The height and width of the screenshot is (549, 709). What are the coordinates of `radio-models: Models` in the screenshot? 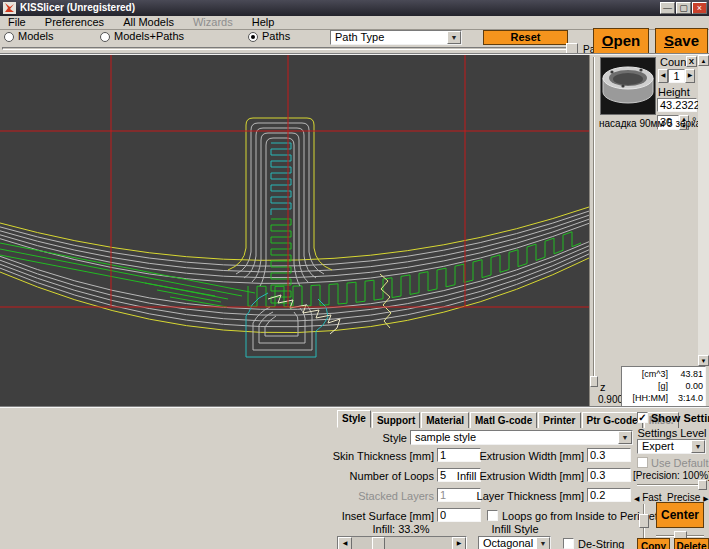 It's located at (28, 36).